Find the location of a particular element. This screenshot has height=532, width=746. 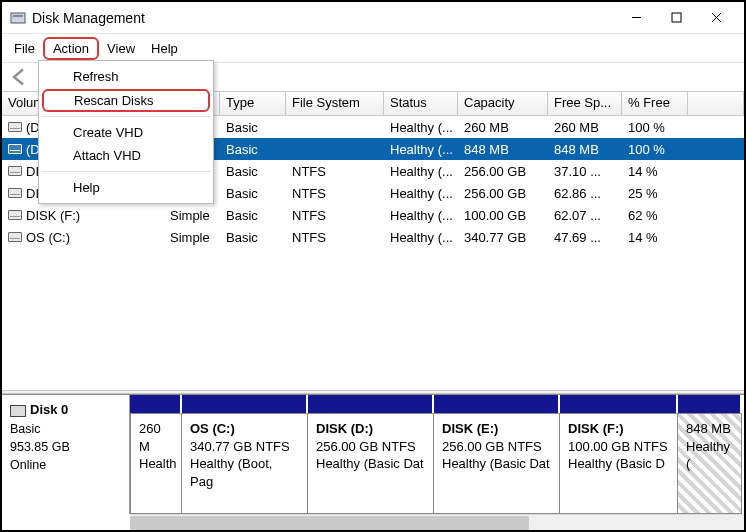

horizontal-scrollbar is located at coordinates (437, 522).